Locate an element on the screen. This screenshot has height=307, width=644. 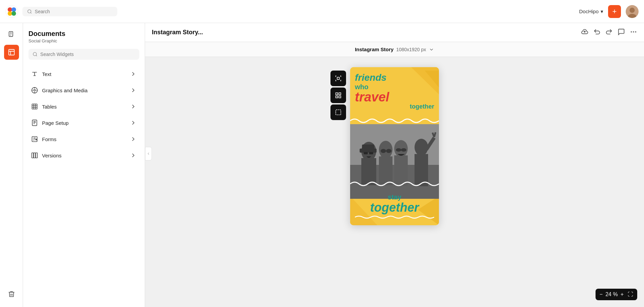
rail-item-documents is located at coordinates (12, 35).